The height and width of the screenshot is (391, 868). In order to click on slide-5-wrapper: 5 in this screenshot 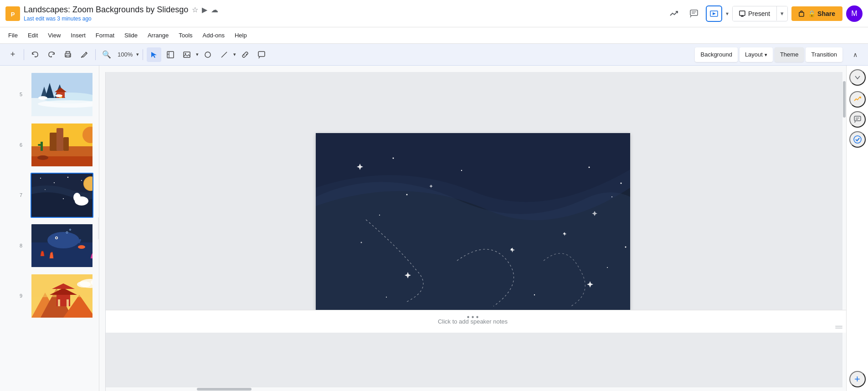, I will do `click(49, 95)`.